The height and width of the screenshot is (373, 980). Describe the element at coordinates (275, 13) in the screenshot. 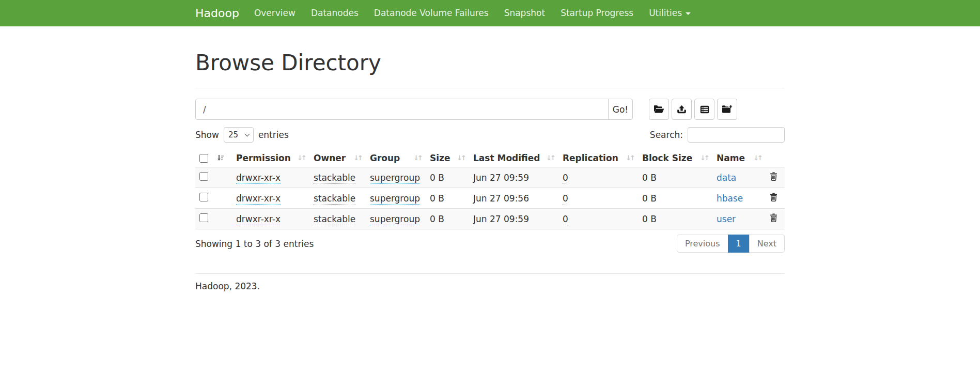

I see `nav-overview: Overview` at that location.